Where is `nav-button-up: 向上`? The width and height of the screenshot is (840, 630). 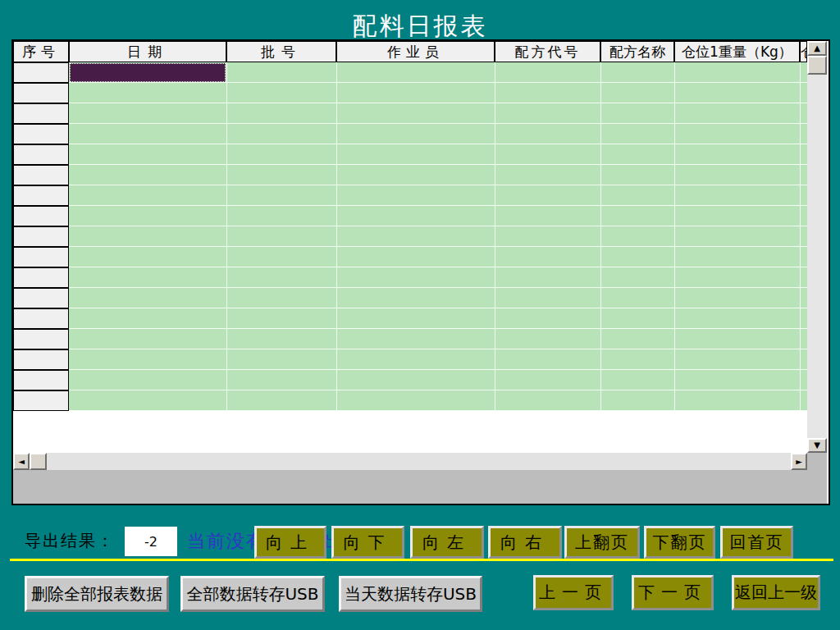 nav-button-up: 向上 is located at coordinates (290, 542).